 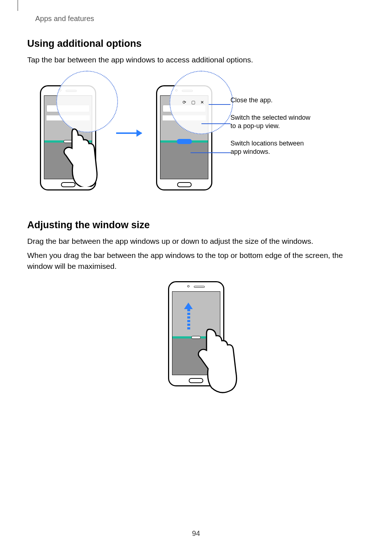 What do you see at coordinates (196, 44) in the screenshot?
I see `heading-additional-options: Using additional options` at bounding box center [196, 44].